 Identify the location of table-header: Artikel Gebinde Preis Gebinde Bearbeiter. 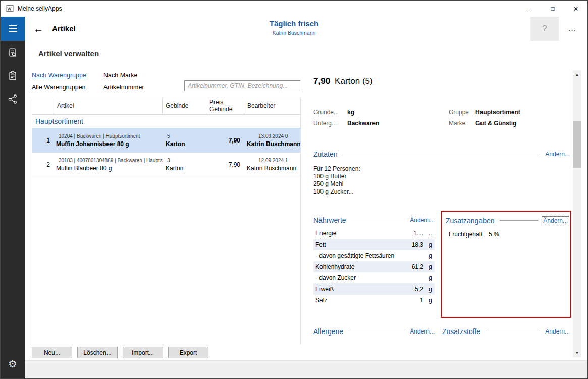
(167, 106).